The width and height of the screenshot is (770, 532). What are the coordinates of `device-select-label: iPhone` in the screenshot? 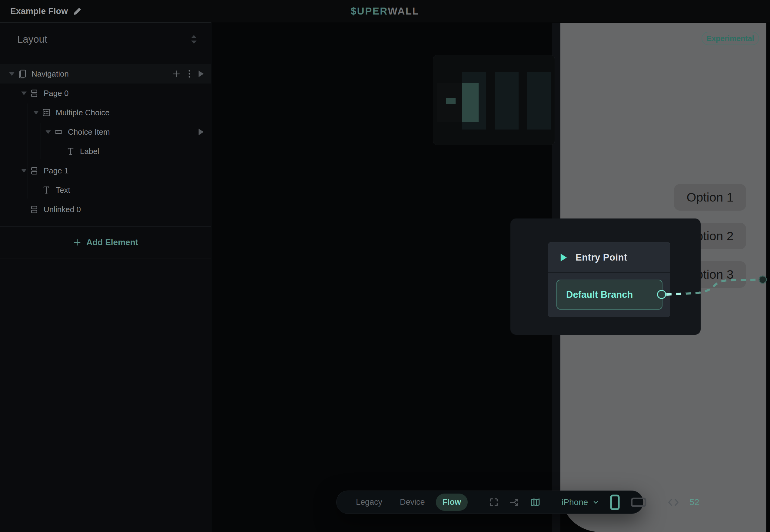 It's located at (574, 503).